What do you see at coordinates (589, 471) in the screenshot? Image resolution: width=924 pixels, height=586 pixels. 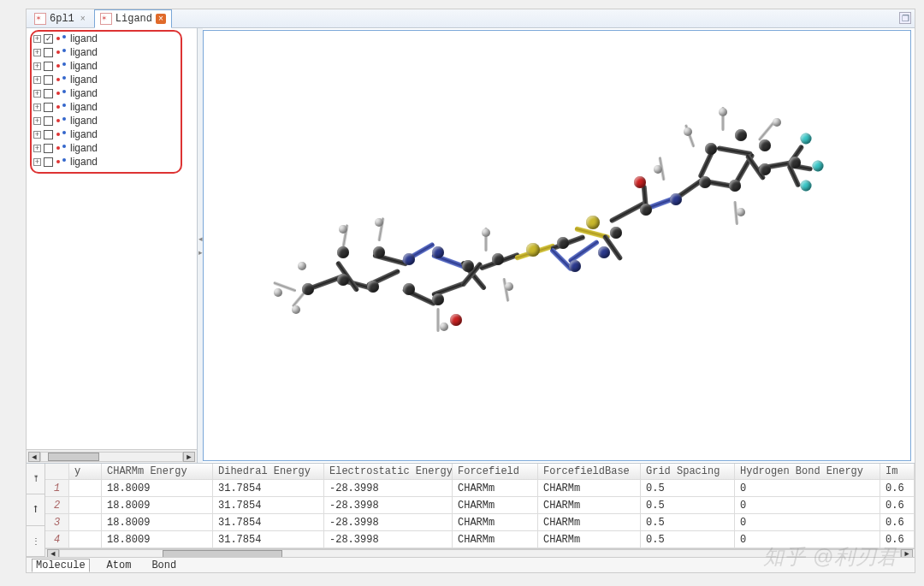 I see `col-header: ForcefieldBase` at bounding box center [589, 471].